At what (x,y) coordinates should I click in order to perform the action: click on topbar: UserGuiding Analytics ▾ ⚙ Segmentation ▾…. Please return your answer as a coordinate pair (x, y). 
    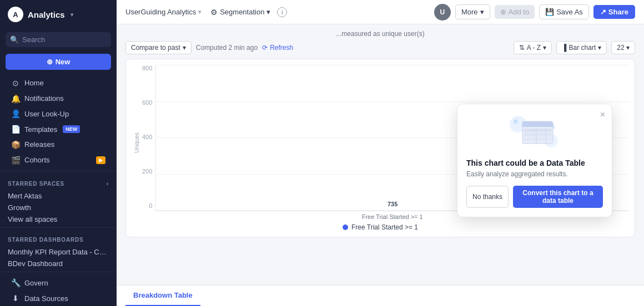
    Looking at the image, I should click on (380, 12).